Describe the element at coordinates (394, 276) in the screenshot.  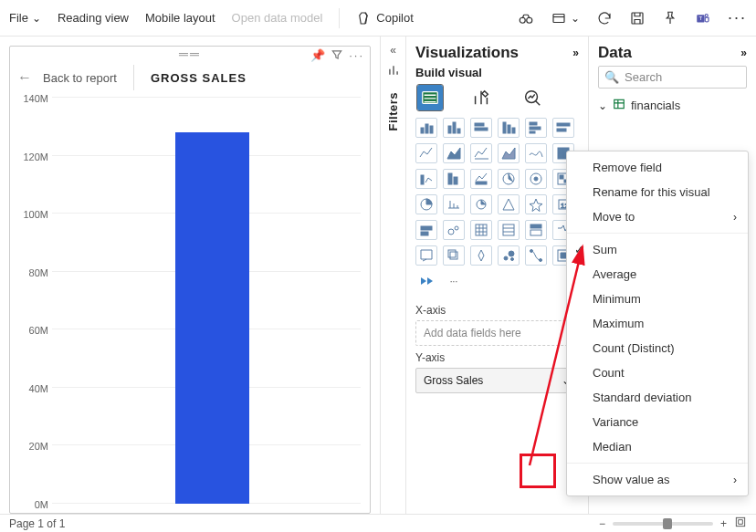
I see `filters-collapsed-pane: « Filters` at that location.